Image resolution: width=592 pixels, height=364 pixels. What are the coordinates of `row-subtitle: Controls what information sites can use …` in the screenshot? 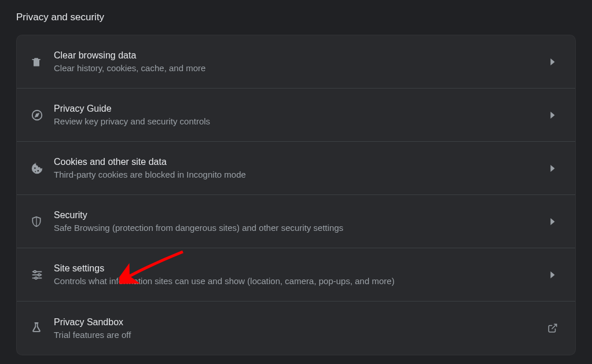 It's located at (299, 281).